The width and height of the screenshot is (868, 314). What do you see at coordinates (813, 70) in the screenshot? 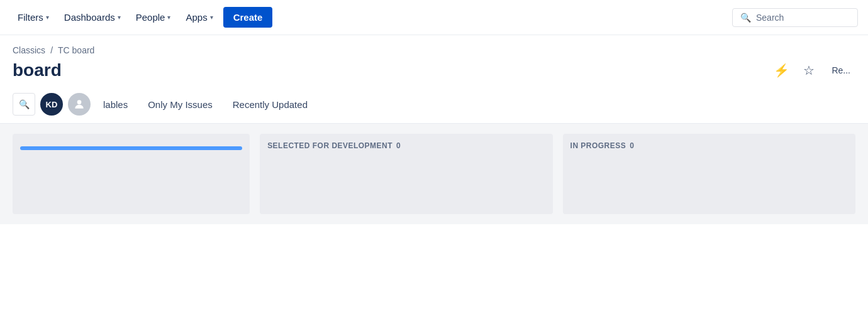
I see `title-actions: ⚡ ☆ Re...` at bounding box center [813, 70].